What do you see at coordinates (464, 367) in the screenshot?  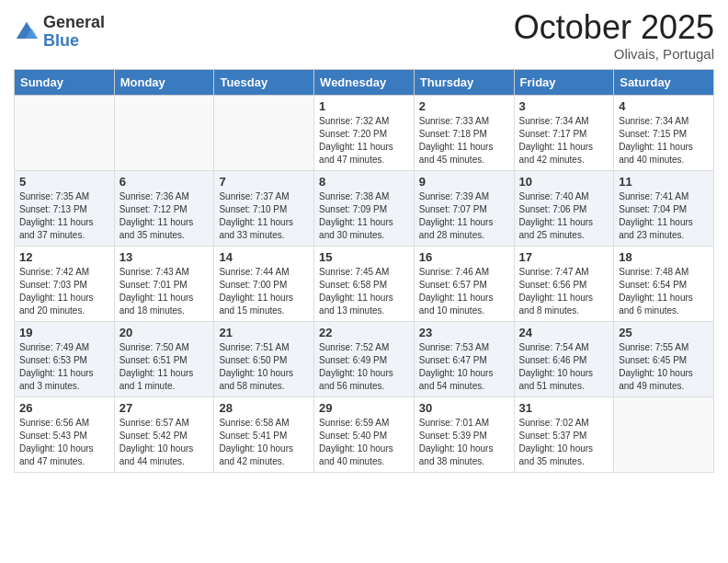 I see `day-info: Sunrise: 7:53 AM Sunset: 6:47 PM Dayligh…` at bounding box center [464, 367].